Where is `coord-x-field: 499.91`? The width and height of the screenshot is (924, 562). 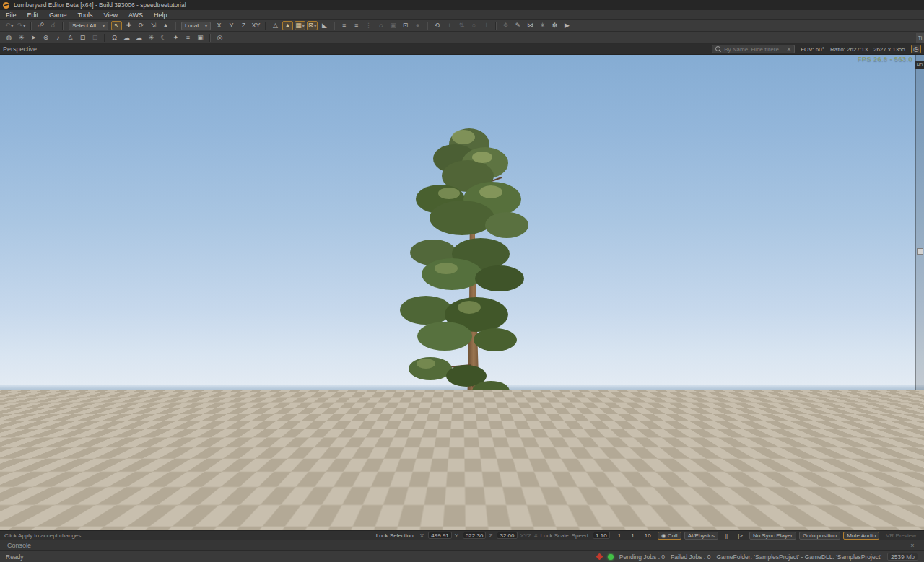 coord-x-field: 499.91 is located at coordinates (440, 535).